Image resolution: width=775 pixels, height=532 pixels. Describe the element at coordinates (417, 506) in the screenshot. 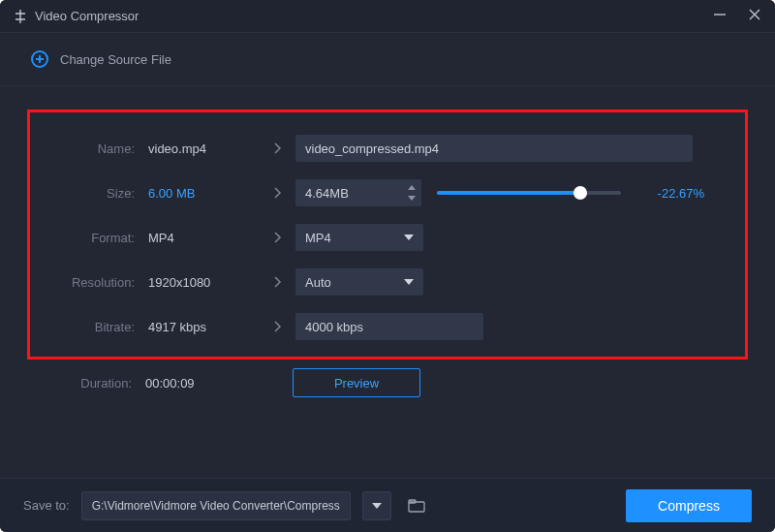

I see `folder-icon` at that location.